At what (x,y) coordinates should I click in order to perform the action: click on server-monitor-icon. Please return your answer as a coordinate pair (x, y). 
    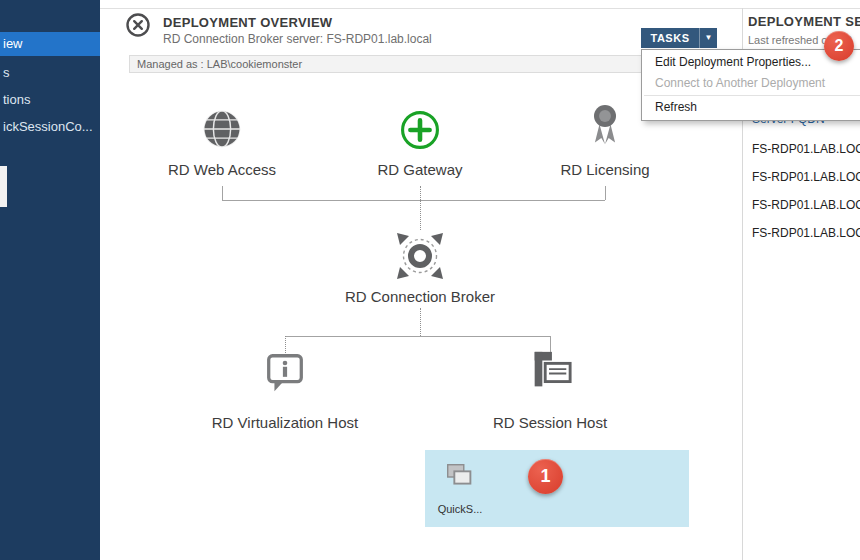
    Looking at the image, I should click on (550, 374).